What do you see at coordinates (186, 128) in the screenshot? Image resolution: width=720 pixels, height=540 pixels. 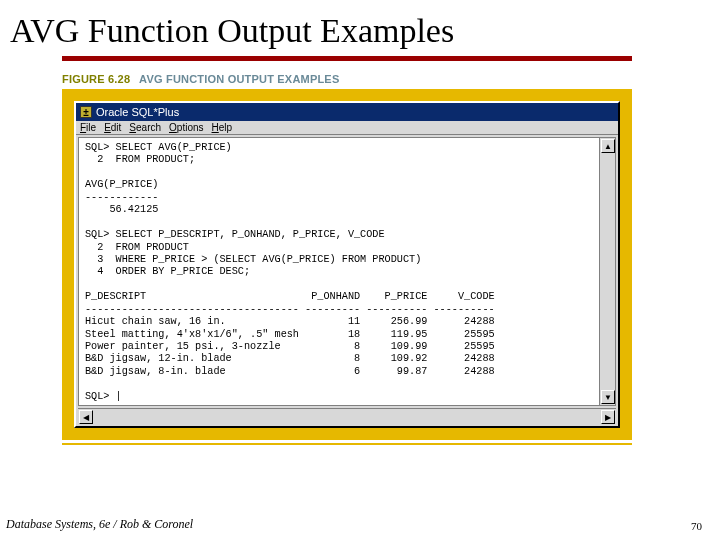 I see `menu-options: Options` at bounding box center [186, 128].